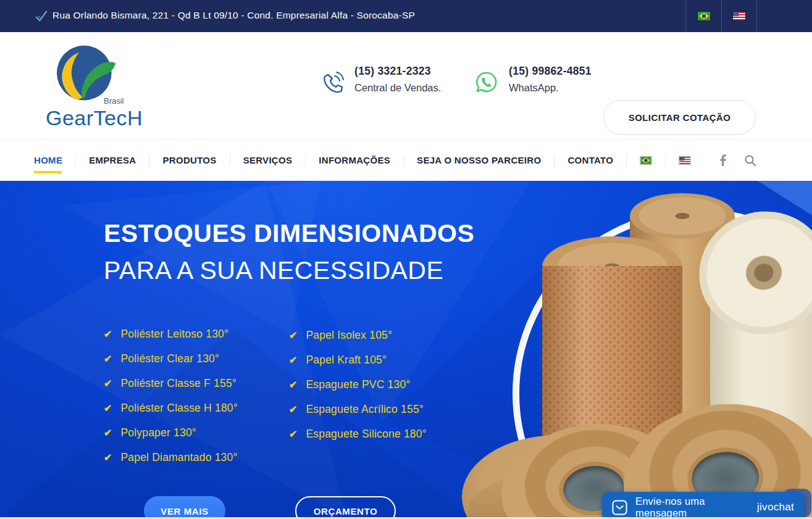 The width and height of the screenshot is (812, 519). Describe the element at coordinates (646, 160) in the screenshot. I see `nav-language-brazil` at that location.